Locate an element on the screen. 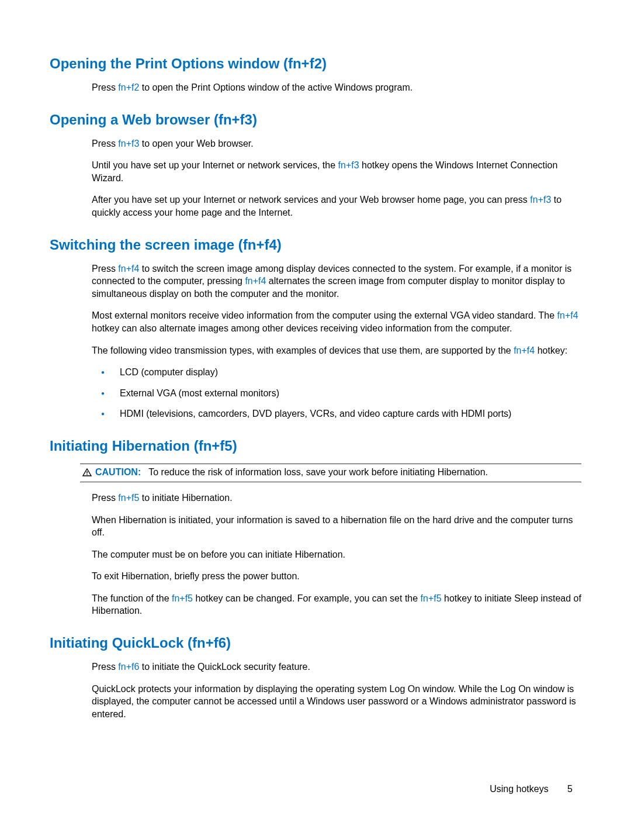 The image size is (631, 840). caution-text: To reduce the risk of information loss, … is located at coordinates (318, 472).